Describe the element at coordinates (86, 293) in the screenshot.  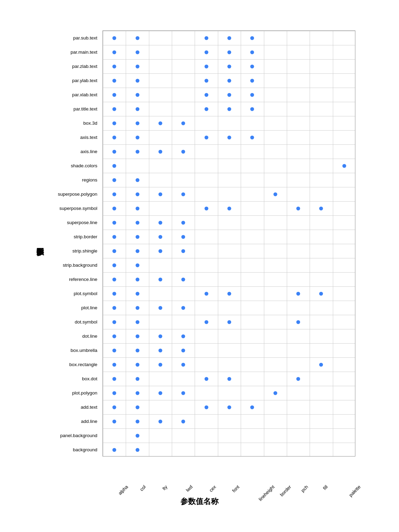
I see `y-label: plot.symbol` at that location.